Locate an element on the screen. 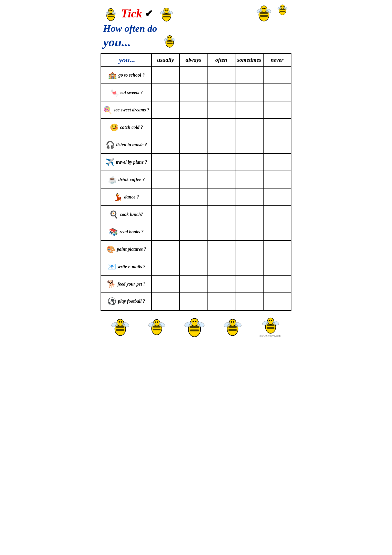 The width and height of the screenshot is (392, 555). activity-cell-listen-to-music: 🎧 listen to music ? is located at coordinates (126, 145).